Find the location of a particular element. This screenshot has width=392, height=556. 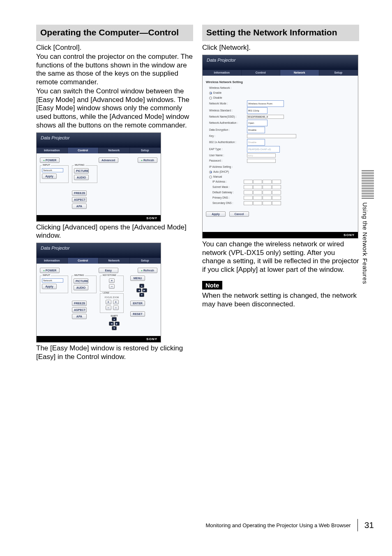

shift-left-button: ◀ is located at coordinates (111, 324).